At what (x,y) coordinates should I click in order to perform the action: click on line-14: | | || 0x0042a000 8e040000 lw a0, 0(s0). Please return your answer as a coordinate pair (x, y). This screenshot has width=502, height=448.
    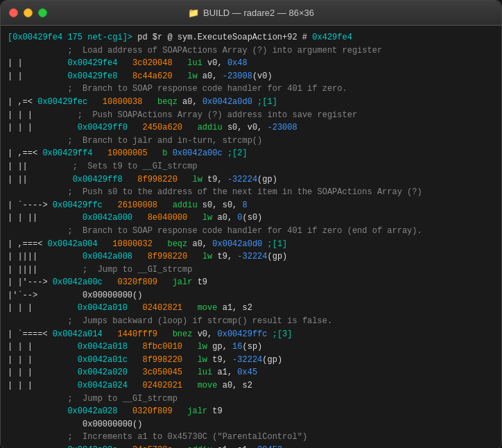
    Looking at the image, I should click on (251, 218).